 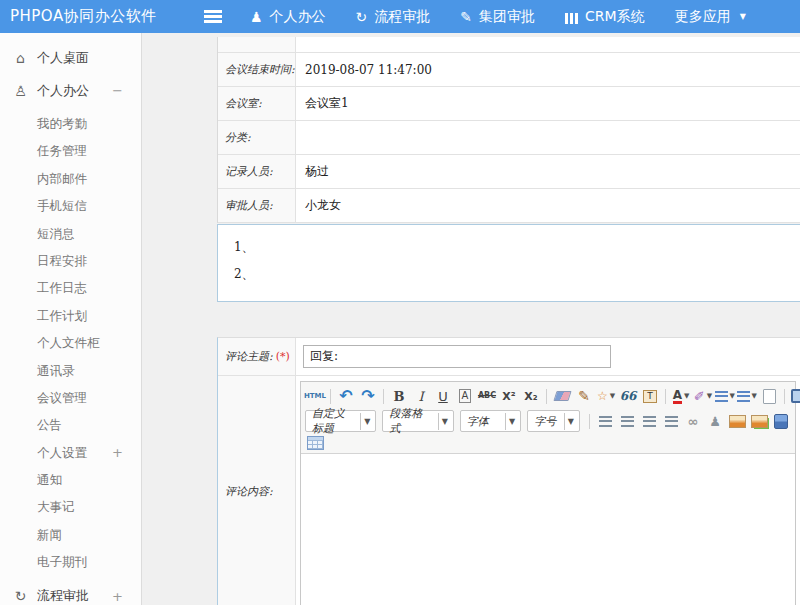 I want to click on sidebar-item-personal-desktop: ⌂ 个人桌面, so click(x=70, y=58).